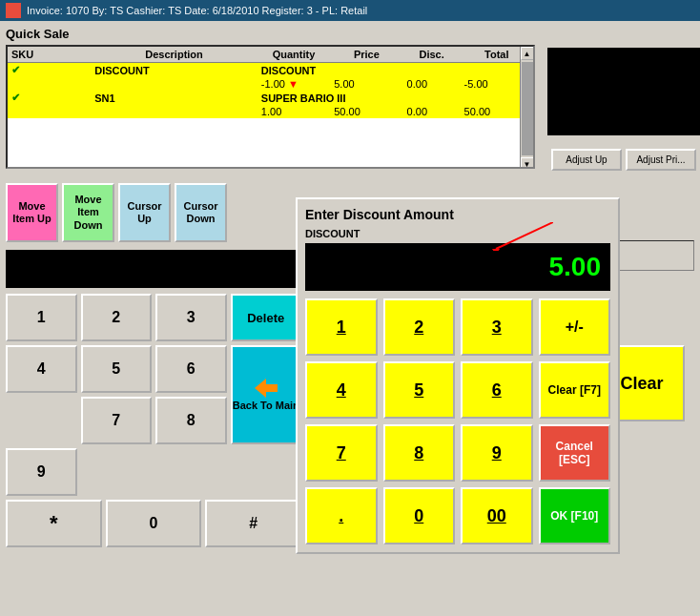  I want to click on row-sku2: SN1, so click(174, 97).